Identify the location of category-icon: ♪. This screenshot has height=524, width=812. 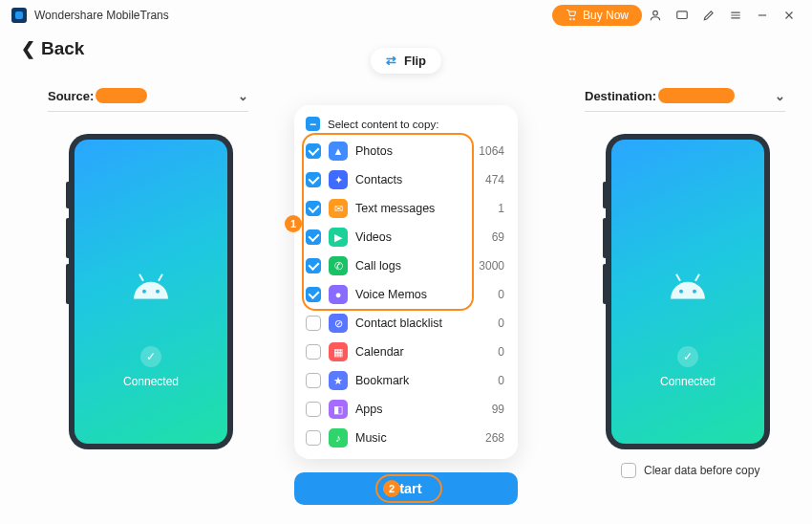
(338, 438).